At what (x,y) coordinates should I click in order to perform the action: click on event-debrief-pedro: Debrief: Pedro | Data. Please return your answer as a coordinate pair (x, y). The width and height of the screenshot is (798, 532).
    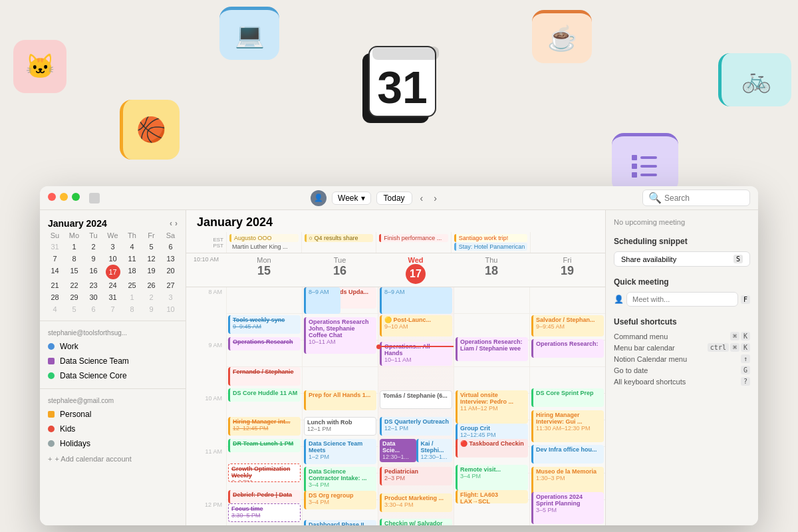
    Looking at the image, I should click on (265, 497).